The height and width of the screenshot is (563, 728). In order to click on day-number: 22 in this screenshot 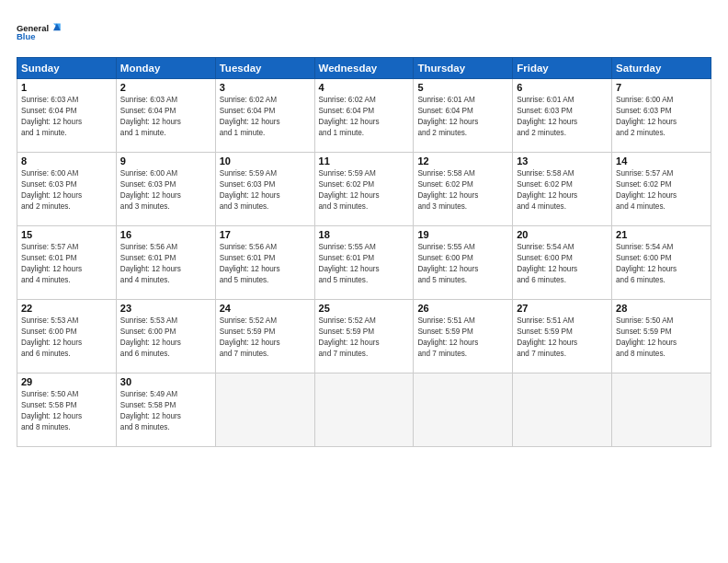, I will do `click(66, 308)`.